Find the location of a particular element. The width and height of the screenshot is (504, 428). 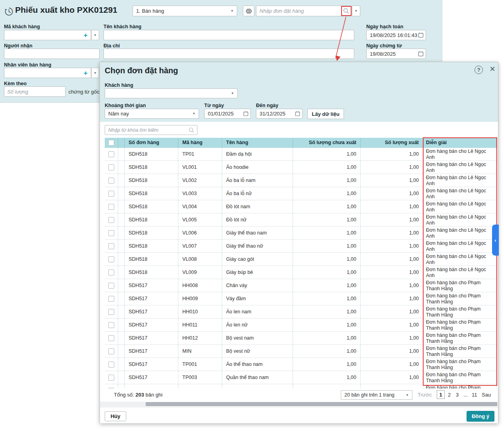

table-row: SDH517HH010Áo len nam1,001,00Đơn hàng bá… is located at coordinates (301, 312).